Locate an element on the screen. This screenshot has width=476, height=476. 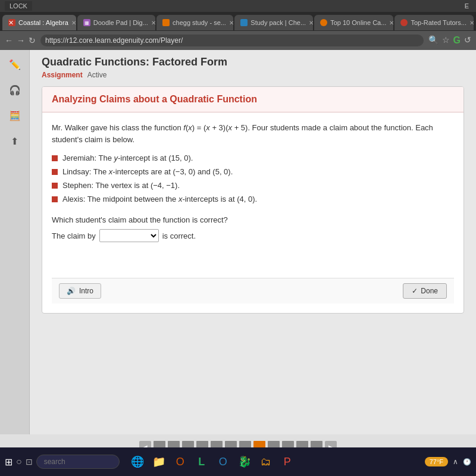
weather-display: 77°F is located at coordinates (437, 462).